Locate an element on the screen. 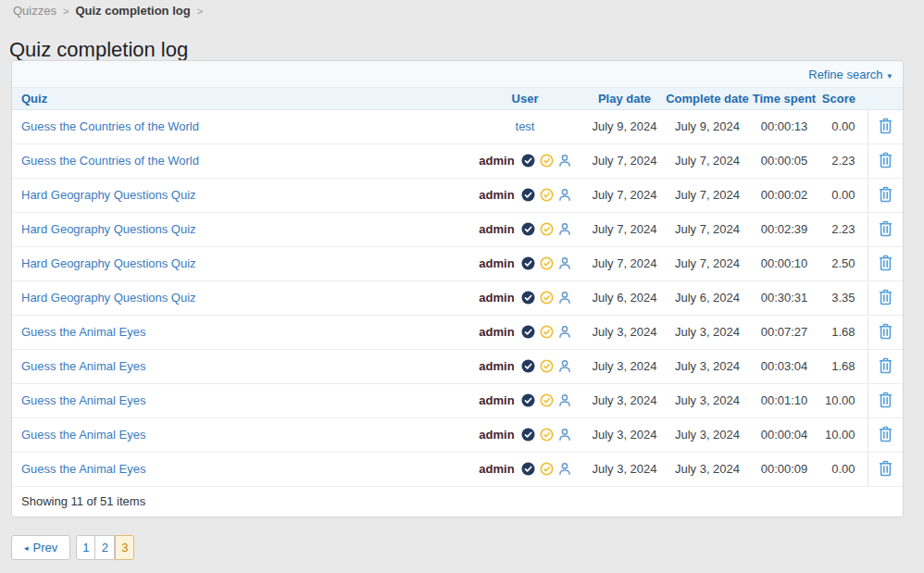 The height and width of the screenshot is (573, 924). page-group: 123 is located at coordinates (106, 548).